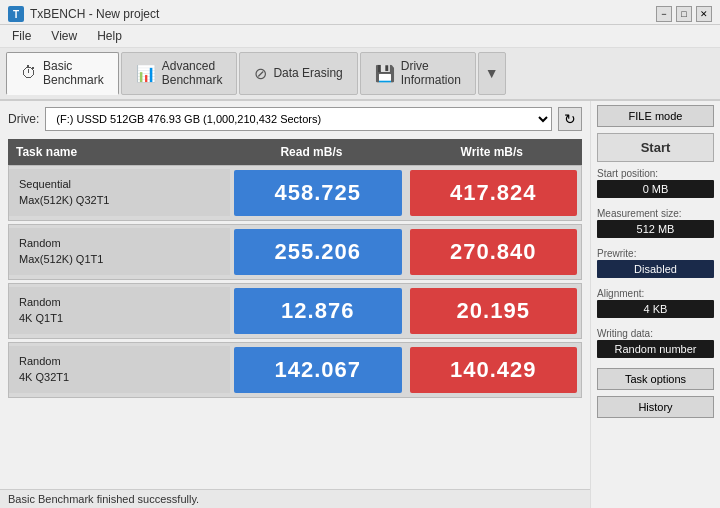  I want to click on setting-prewrite: Prewrite: Disabled, so click(656, 263).